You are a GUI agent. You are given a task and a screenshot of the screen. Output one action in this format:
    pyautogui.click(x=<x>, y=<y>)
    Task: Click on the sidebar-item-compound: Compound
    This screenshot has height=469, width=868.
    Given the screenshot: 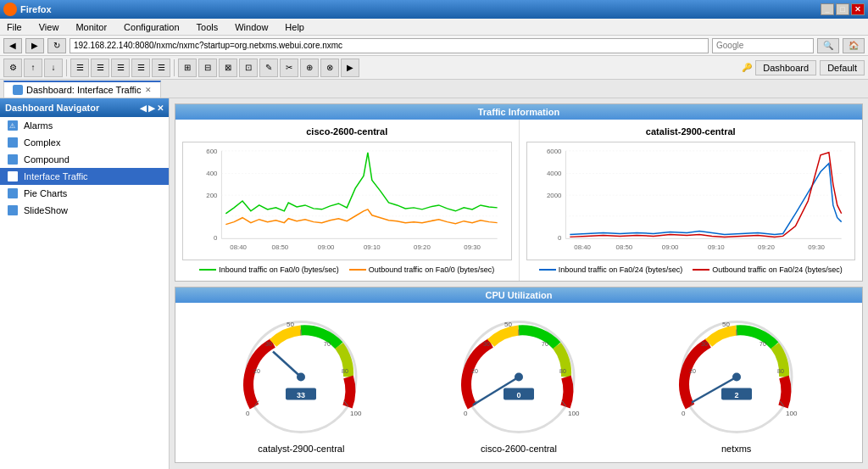 What is the action you would take?
    pyautogui.click(x=85, y=159)
    